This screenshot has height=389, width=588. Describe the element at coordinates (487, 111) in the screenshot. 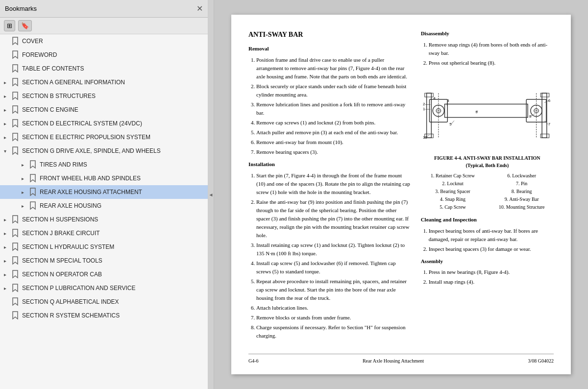

I see `anti-sway-bar-figure: 1 2 3 4 5 6 7 8` at that location.